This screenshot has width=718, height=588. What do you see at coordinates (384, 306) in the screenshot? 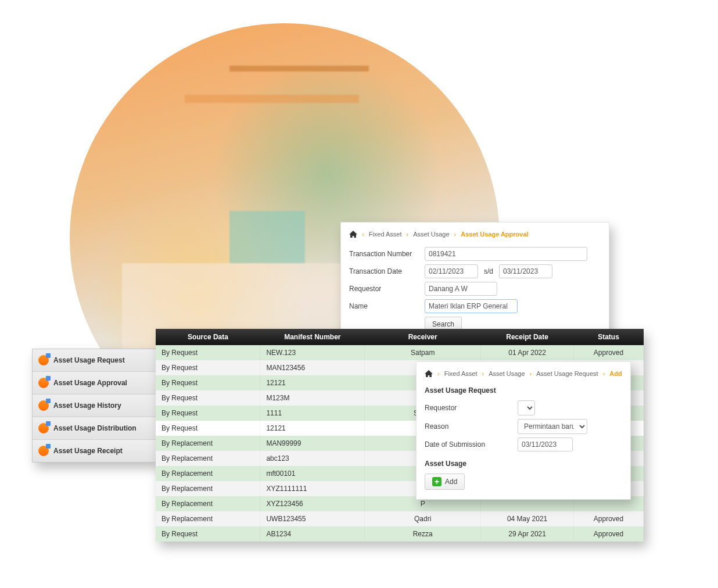
I see `label-name: Name` at bounding box center [384, 306].